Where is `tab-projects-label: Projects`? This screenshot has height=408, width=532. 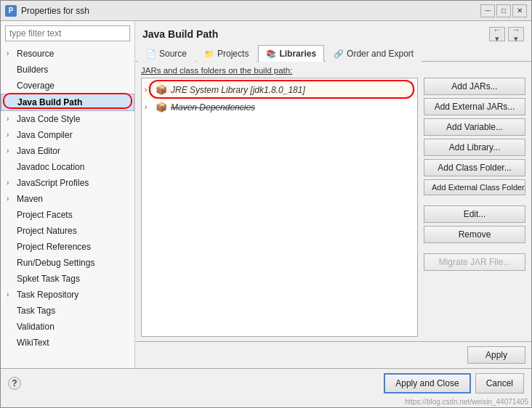 tab-projects-label: Projects is located at coordinates (233, 54).